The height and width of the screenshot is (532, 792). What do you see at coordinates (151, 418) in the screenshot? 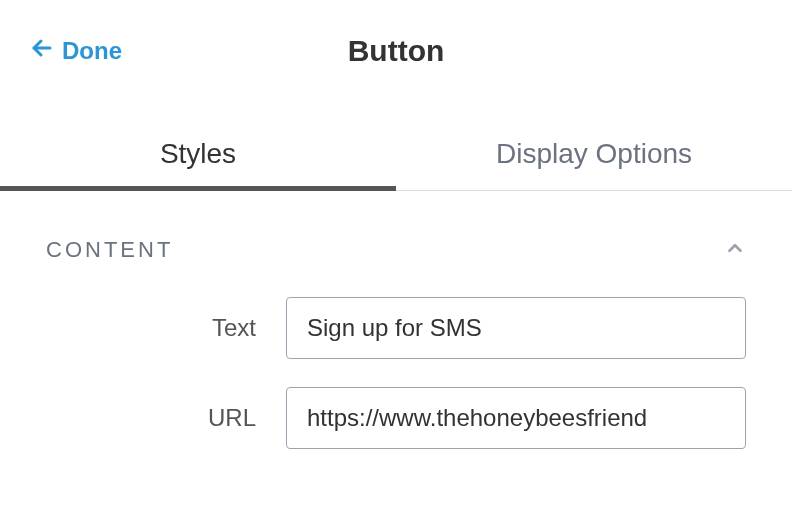
I see `url-field-label: URL` at bounding box center [151, 418].